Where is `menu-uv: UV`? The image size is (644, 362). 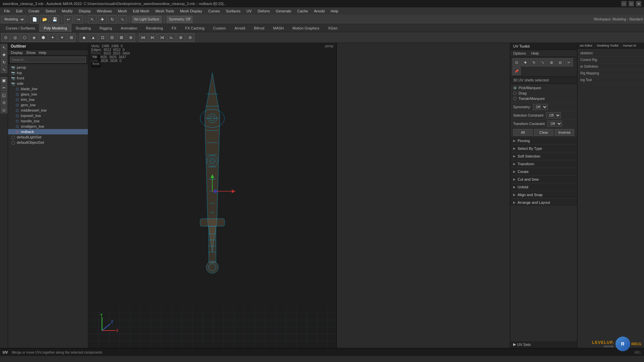
menu-uv: UV is located at coordinates (249, 11).